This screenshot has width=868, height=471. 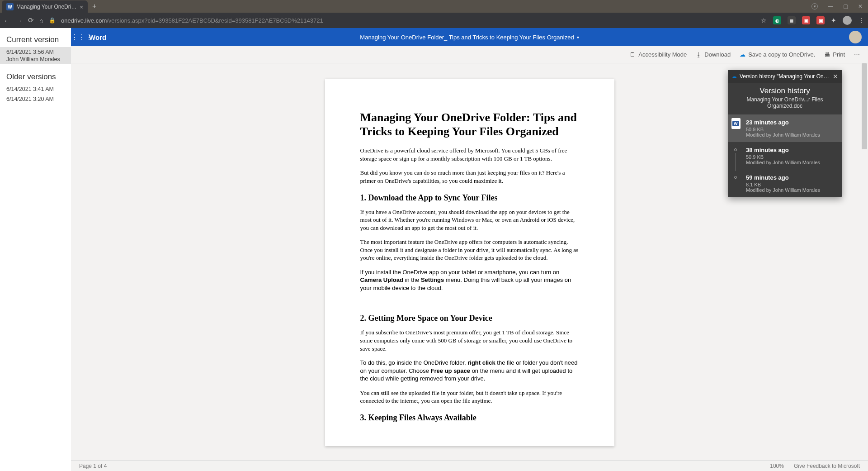 What do you see at coordinates (578, 37) in the screenshot?
I see `chevron-down-icon: ▾` at bounding box center [578, 37].